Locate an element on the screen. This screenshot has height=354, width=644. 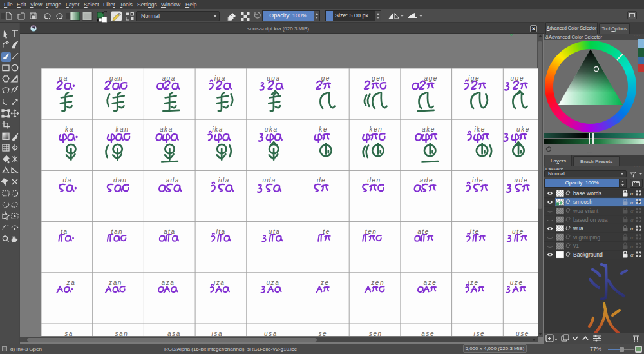
svg-text: ase is located at coordinates (428, 333).